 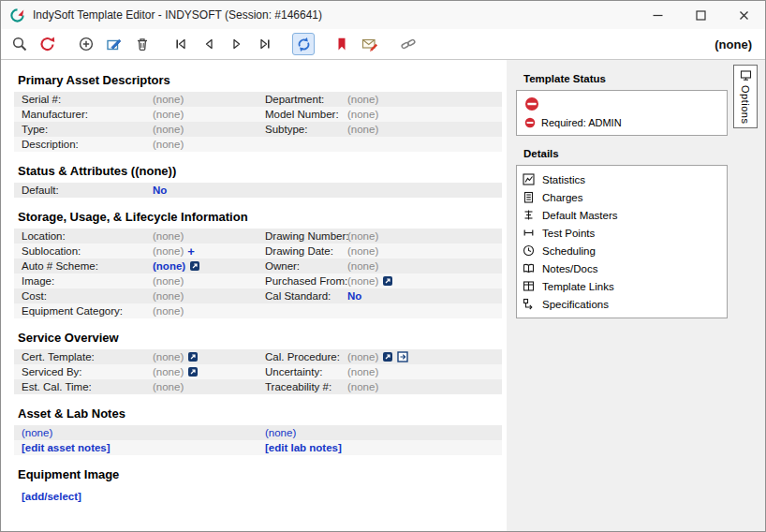 What do you see at coordinates (644, 154) in the screenshot?
I see `details-title: Details` at bounding box center [644, 154].